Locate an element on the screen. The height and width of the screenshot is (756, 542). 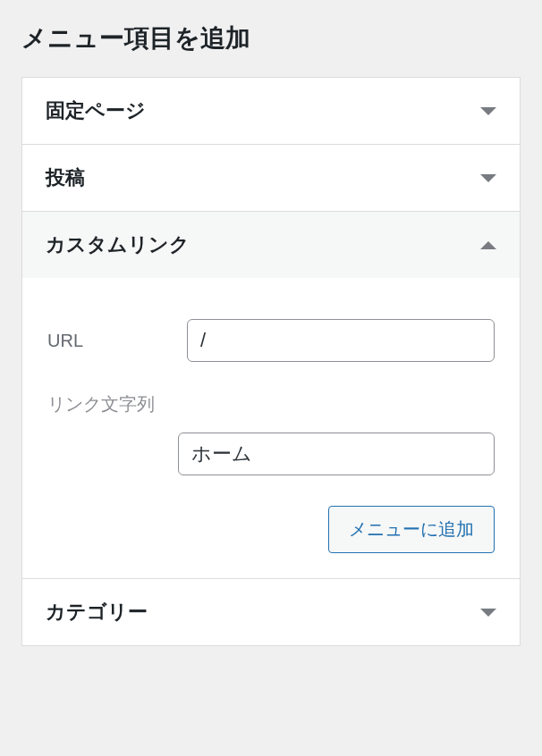
accordion-title-pages: 固定ページ is located at coordinates (96, 111).